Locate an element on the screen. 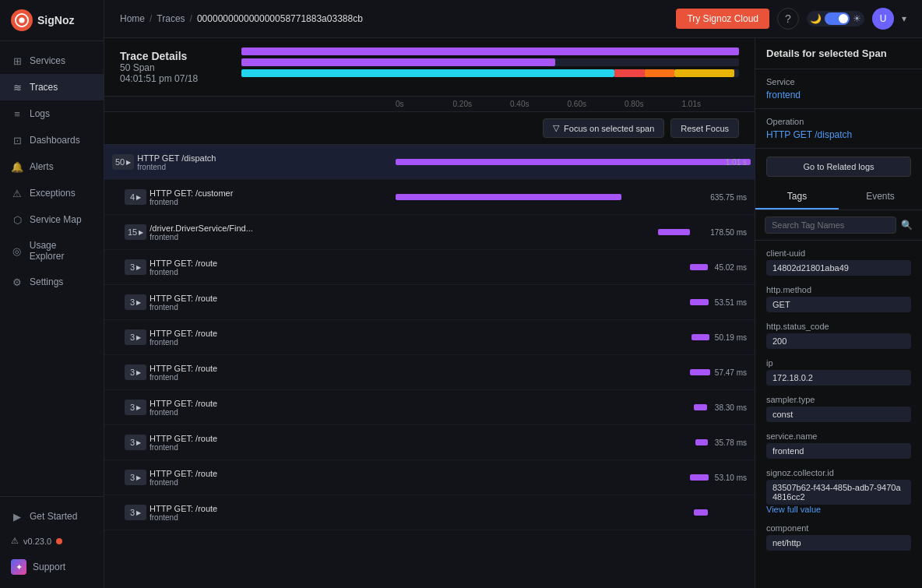  sidebar-item-usage-explorer: ◎ Usage Explorer is located at coordinates (51, 251).